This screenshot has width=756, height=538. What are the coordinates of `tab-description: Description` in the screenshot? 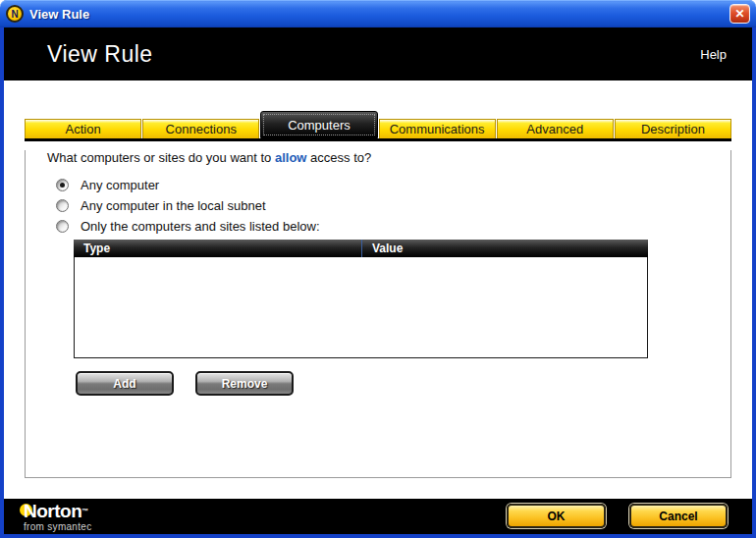 It's located at (674, 129).